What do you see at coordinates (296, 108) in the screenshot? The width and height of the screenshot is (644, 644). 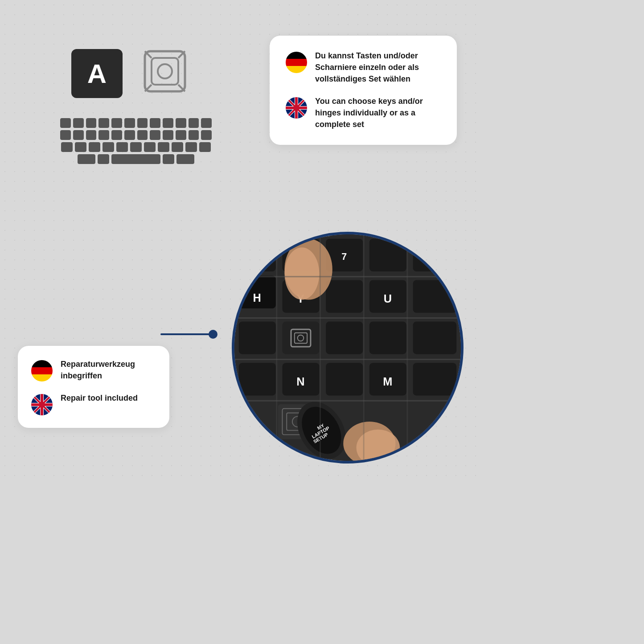 I see `uk-flag` at bounding box center [296, 108].